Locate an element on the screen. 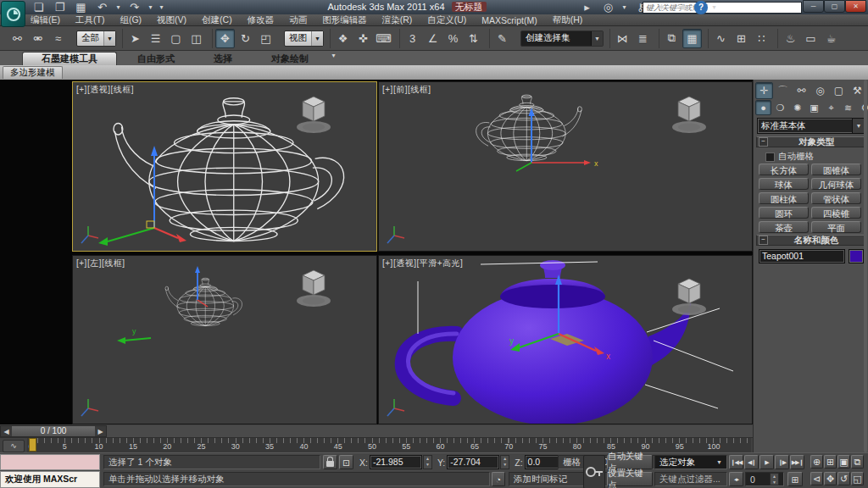 This screenshot has height=488, width=868. tab-selection: 选择 is located at coordinates (223, 59).